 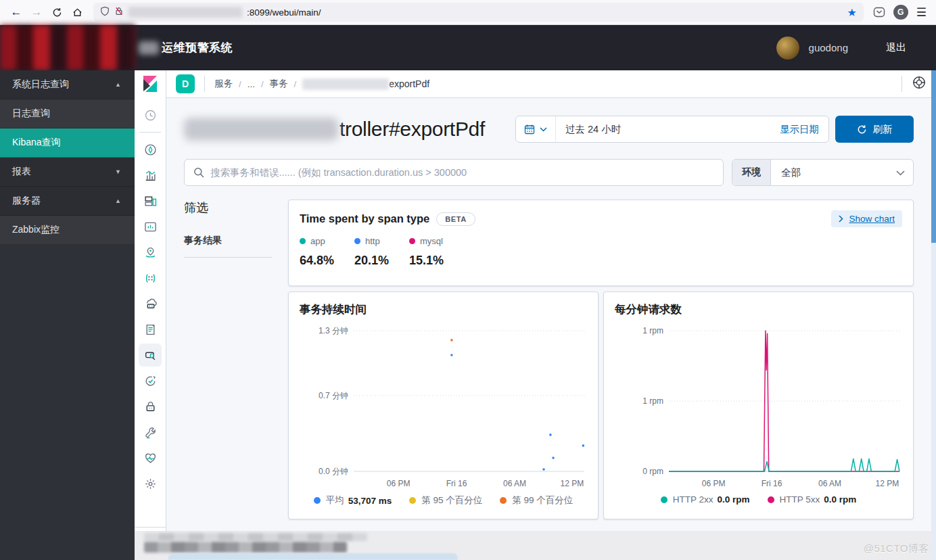 What do you see at coordinates (150, 329) in the screenshot?
I see `logs-icon` at bounding box center [150, 329].